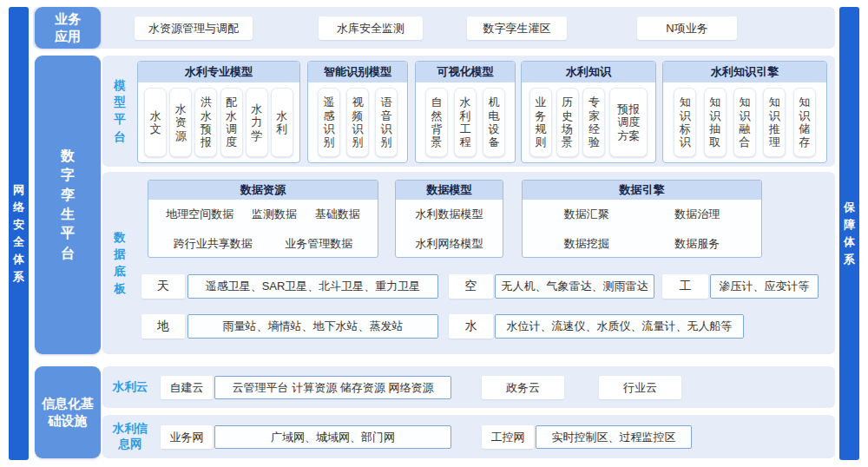 The height and width of the screenshot is (467, 868). I want to click on government-cloud-box: 政务云, so click(523, 387).